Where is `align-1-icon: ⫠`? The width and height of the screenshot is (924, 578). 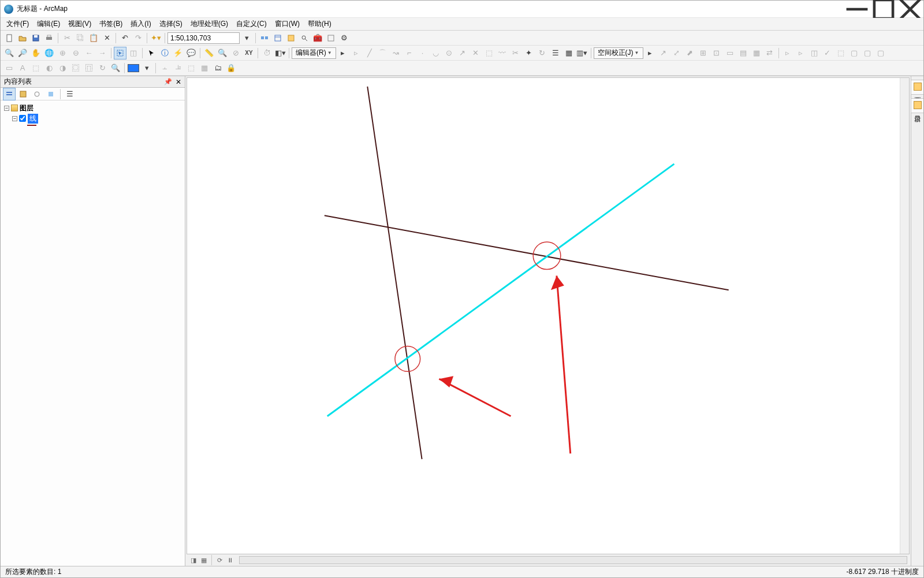 align-1-icon: ⫠ is located at coordinates (165, 68).